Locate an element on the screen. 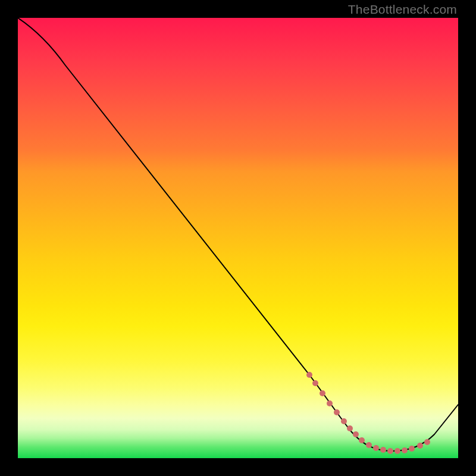 This screenshot has width=476, height=476. watermark-text: TheBottleneck.com is located at coordinates (402, 10).